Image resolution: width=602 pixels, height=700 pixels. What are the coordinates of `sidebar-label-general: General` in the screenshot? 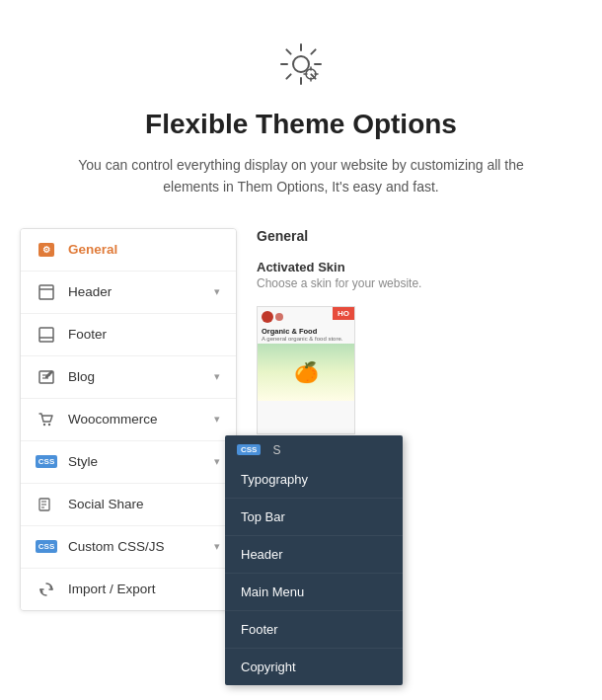 It's located at (144, 249).